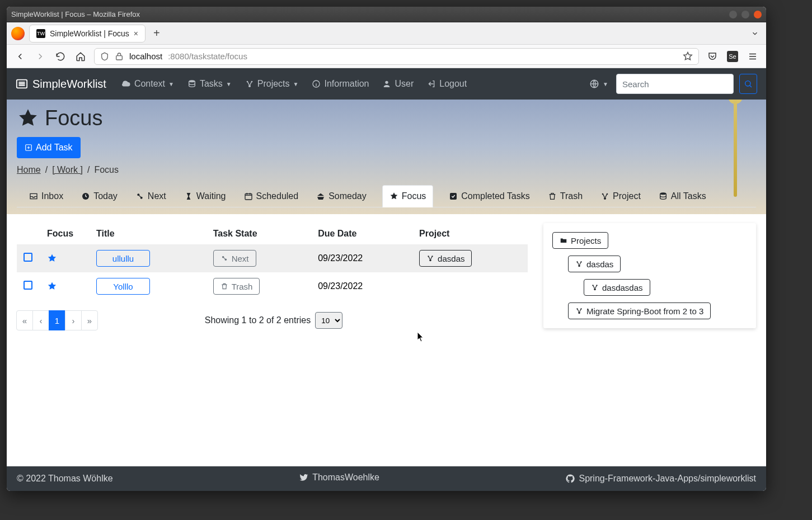 The width and height of the screenshot is (812, 520). I want to click on tab-focus: Focus, so click(408, 196).